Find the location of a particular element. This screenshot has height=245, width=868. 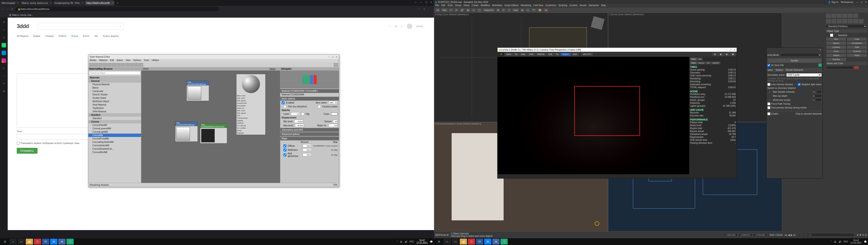

map-diffuse-check is located at coordinates (285, 146).